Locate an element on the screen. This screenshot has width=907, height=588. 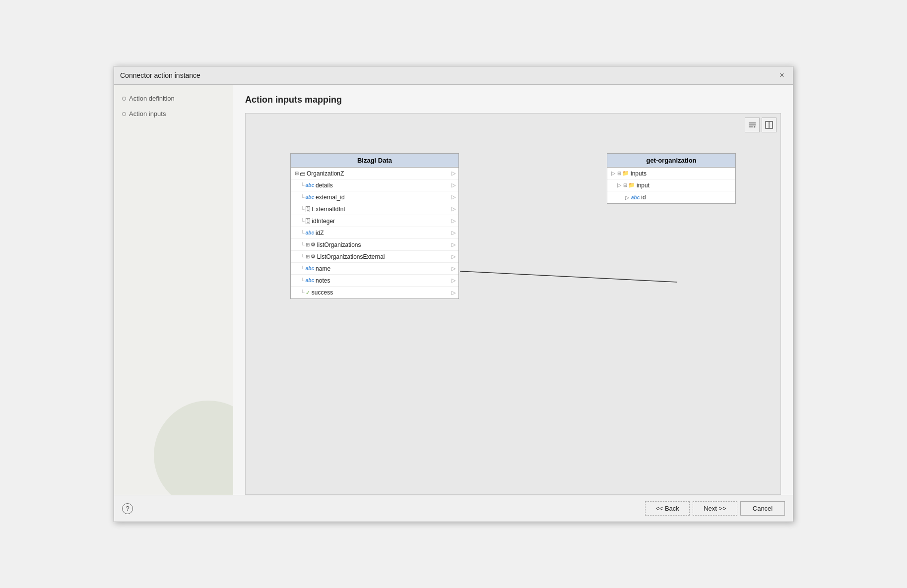
table-row: └ abc name ▷ is located at coordinates (375, 269).